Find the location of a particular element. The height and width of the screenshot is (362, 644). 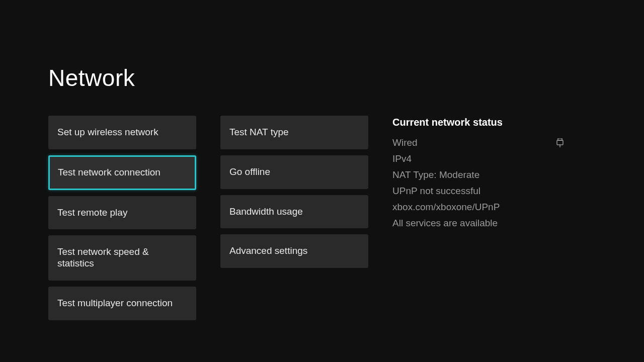

wired-icon is located at coordinates (560, 143).